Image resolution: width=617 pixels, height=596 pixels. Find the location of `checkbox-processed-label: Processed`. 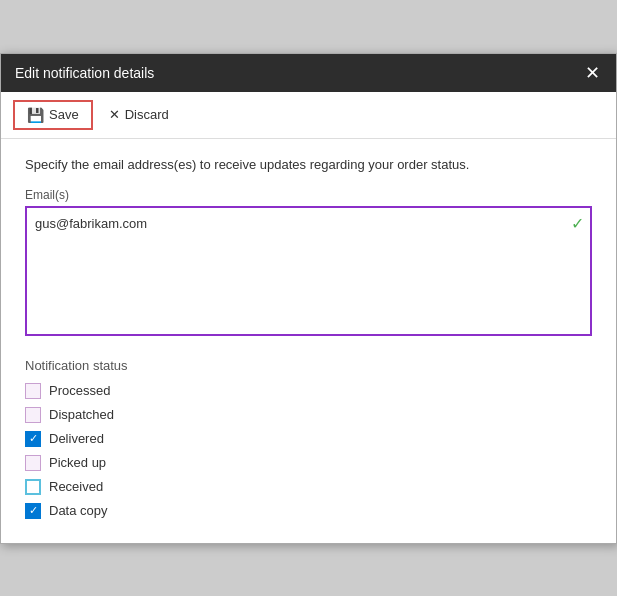

checkbox-processed-label: Processed is located at coordinates (80, 390).